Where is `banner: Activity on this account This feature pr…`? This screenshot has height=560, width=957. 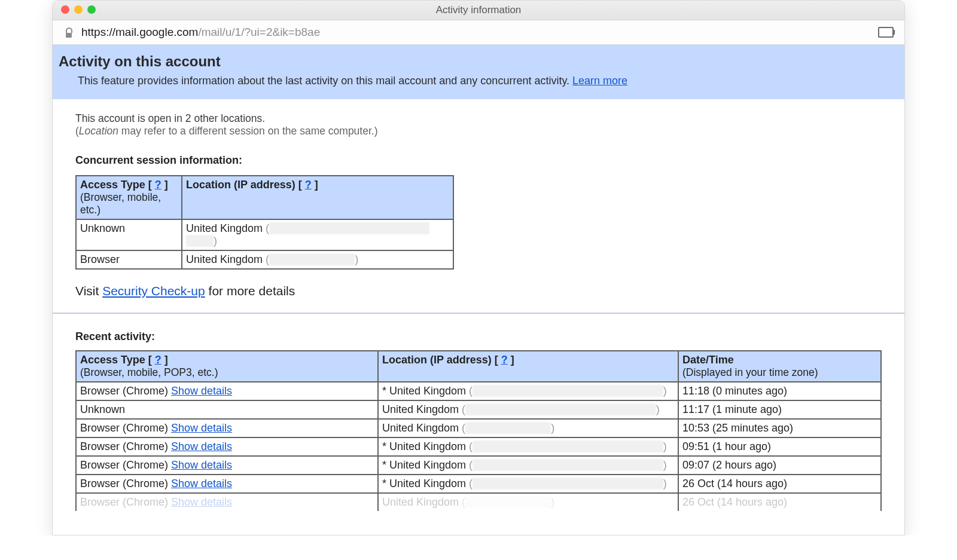 banner: Activity on this account This feature pr… is located at coordinates (478, 72).